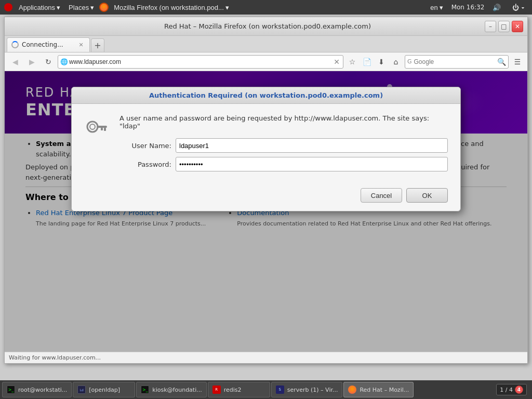  Describe the element at coordinates (266, 44) in the screenshot. I see `tab-bar: Connecting... ✕ +` at that location.